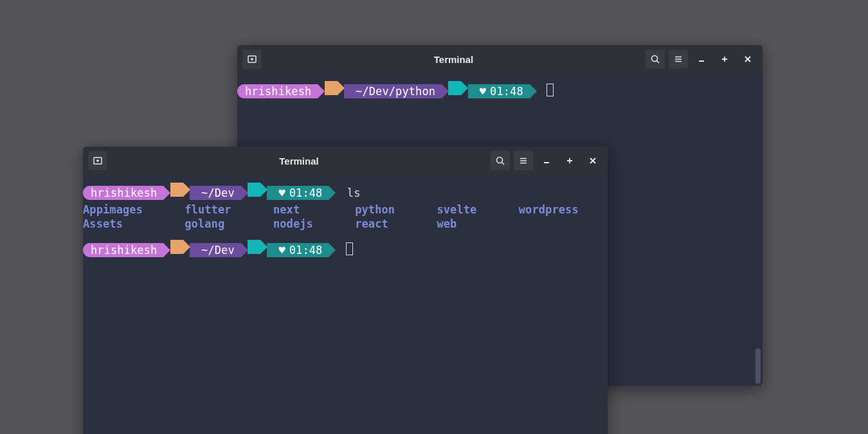  Describe the element at coordinates (500, 90) in the screenshot. I see `prompt-line: hrishikesh ~/Dev/python ♥01:48` at that location.